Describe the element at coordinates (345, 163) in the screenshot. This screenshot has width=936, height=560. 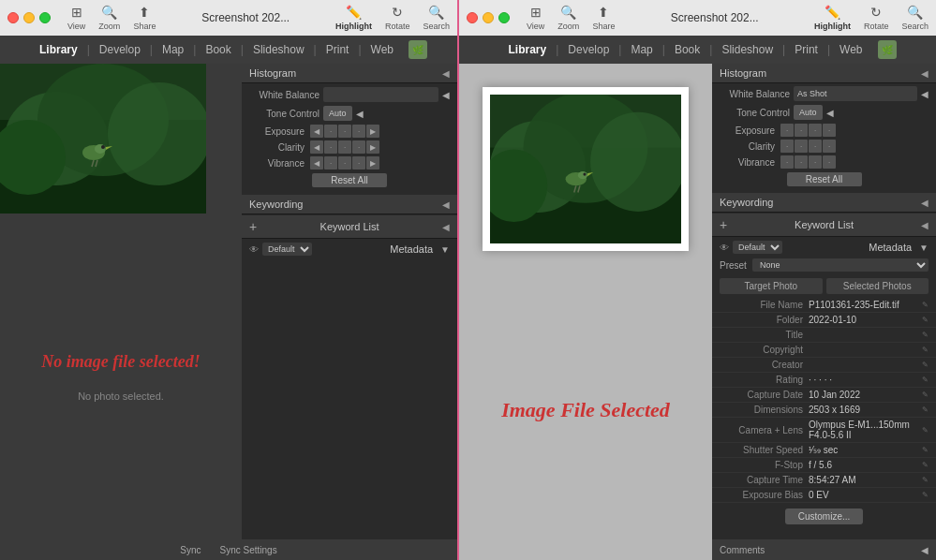
I see `vibrance-slider: ◀ · · · ▶` at that location.